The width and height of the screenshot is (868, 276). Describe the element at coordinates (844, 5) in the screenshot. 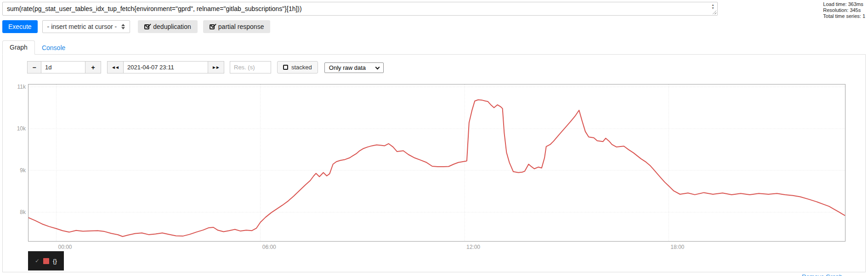

I see `load-time: Load time: 363ms` at that location.